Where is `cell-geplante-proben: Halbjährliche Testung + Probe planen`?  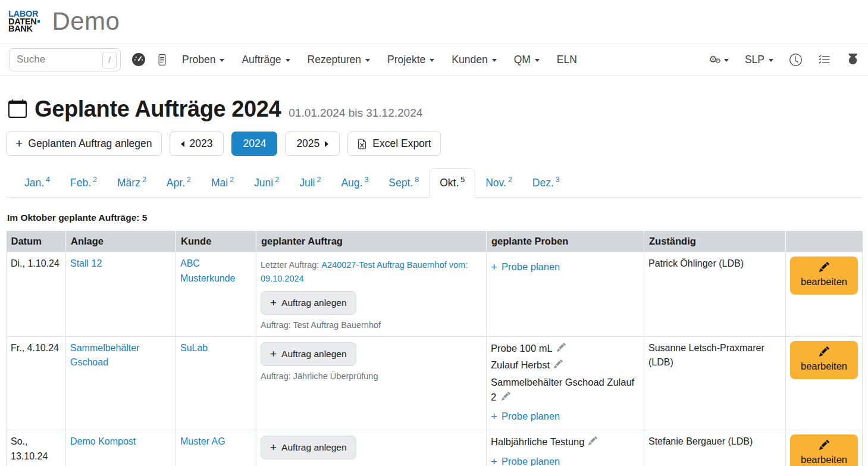
cell-geplante-proben: Halbjährliche Testung + Probe planen is located at coordinates (565, 448).